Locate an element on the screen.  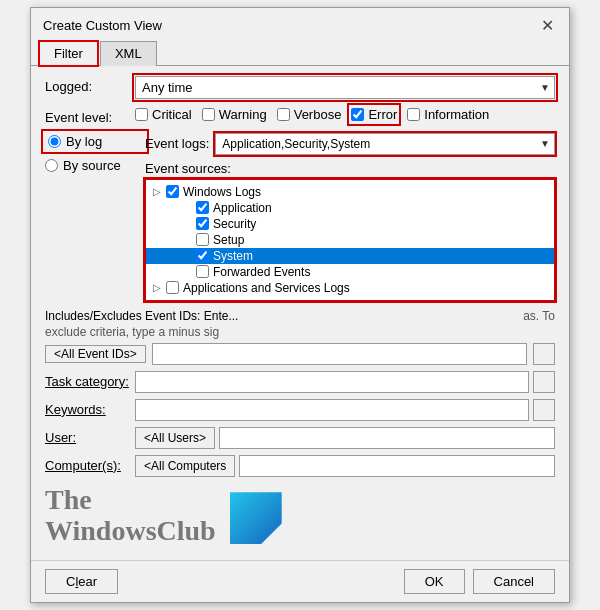
event-level-checkboxes: Critical Warning Verbose Error is located at coordinates (345, 114).